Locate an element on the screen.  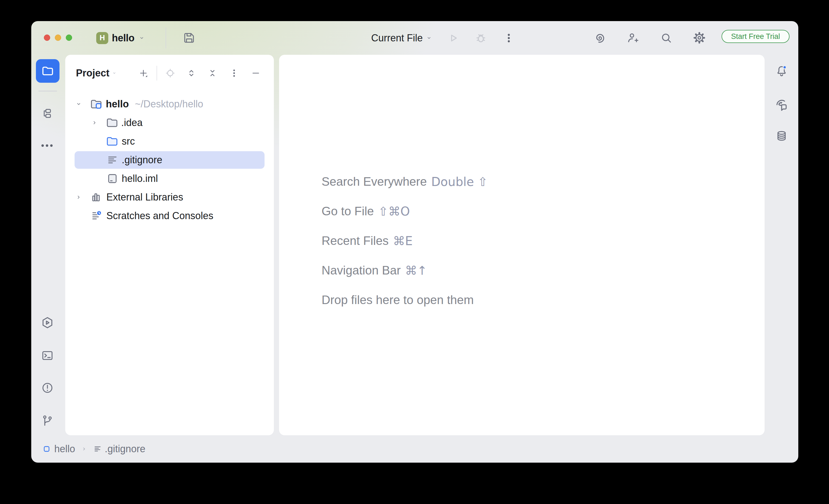
tree-item-gitignore: .gitignore is located at coordinates (170, 160).